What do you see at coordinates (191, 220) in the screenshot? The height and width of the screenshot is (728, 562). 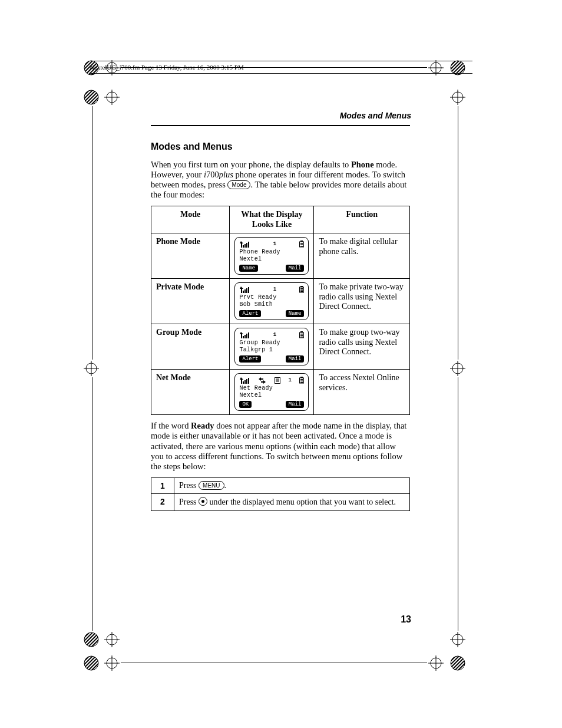 I see `col-mode: Mode` at bounding box center [191, 220].